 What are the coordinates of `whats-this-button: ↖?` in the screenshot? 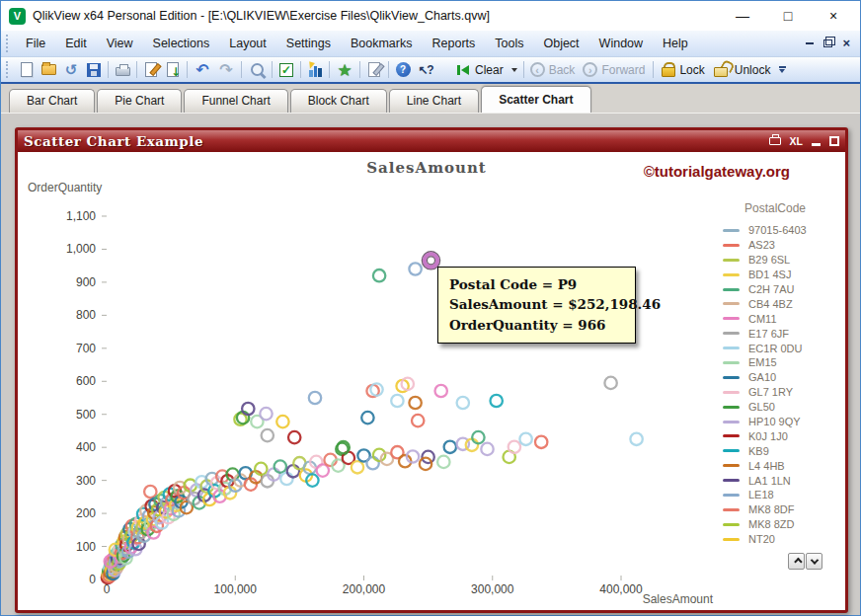 It's located at (426, 70).